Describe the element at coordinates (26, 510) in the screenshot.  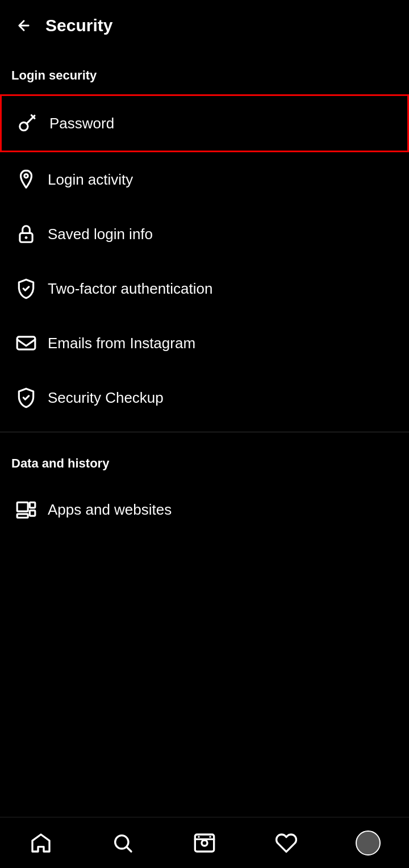
I see `apps-icon` at that location.